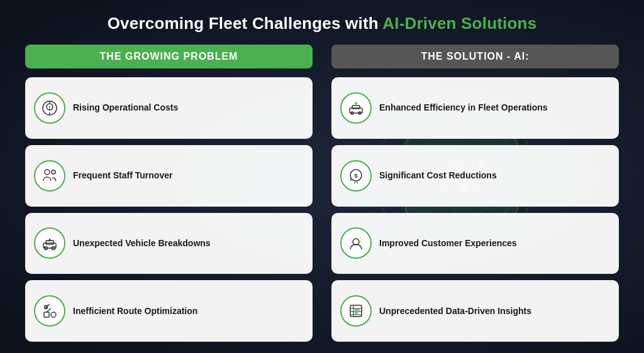 The image size is (644, 353). Describe the element at coordinates (438, 176) in the screenshot. I see `cost-reduction-label: Significant Cost Reductions` at that location.